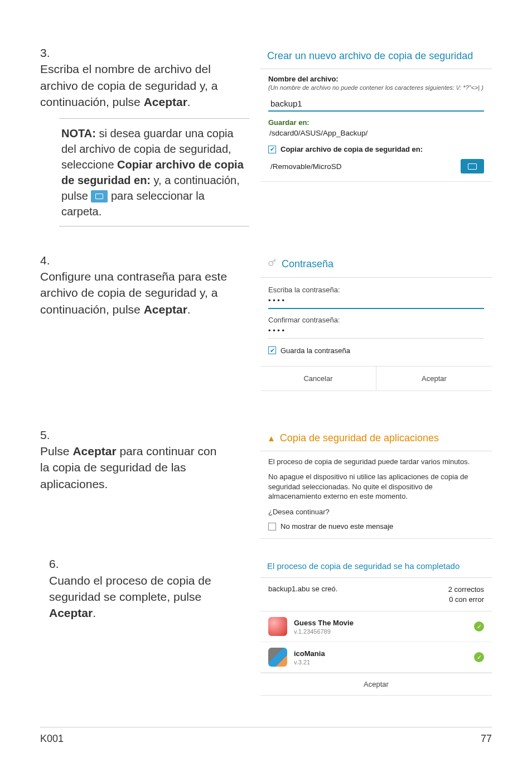  Describe the element at coordinates (309, 654) in the screenshot. I see `app2-name: icoMania` at that location.